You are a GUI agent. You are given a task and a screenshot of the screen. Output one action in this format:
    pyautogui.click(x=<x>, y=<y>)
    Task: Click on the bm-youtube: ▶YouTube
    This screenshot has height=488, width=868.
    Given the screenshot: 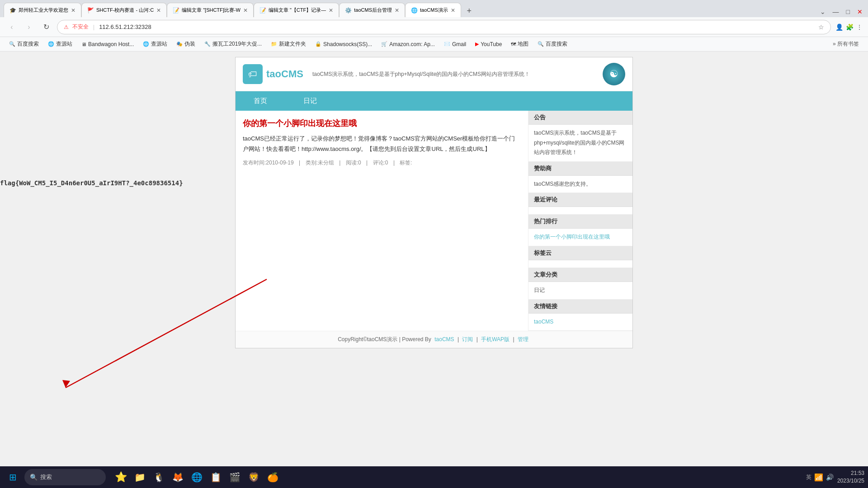 What is the action you would take?
    pyautogui.click(x=488, y=44)
    